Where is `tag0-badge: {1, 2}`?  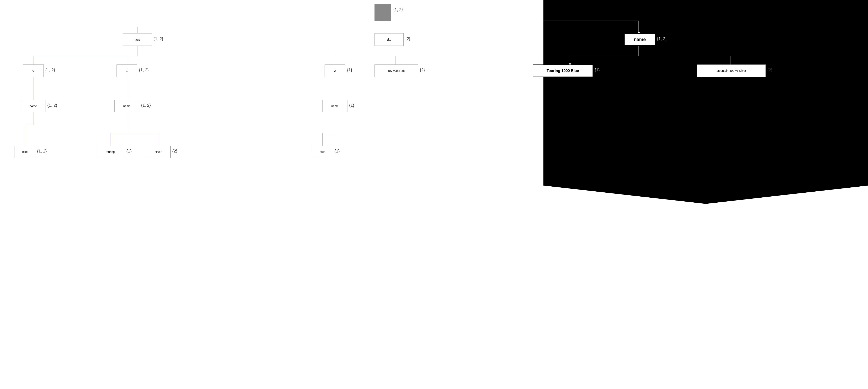
tag0-badge: {1, 2} is located at coordinates (51, 70).